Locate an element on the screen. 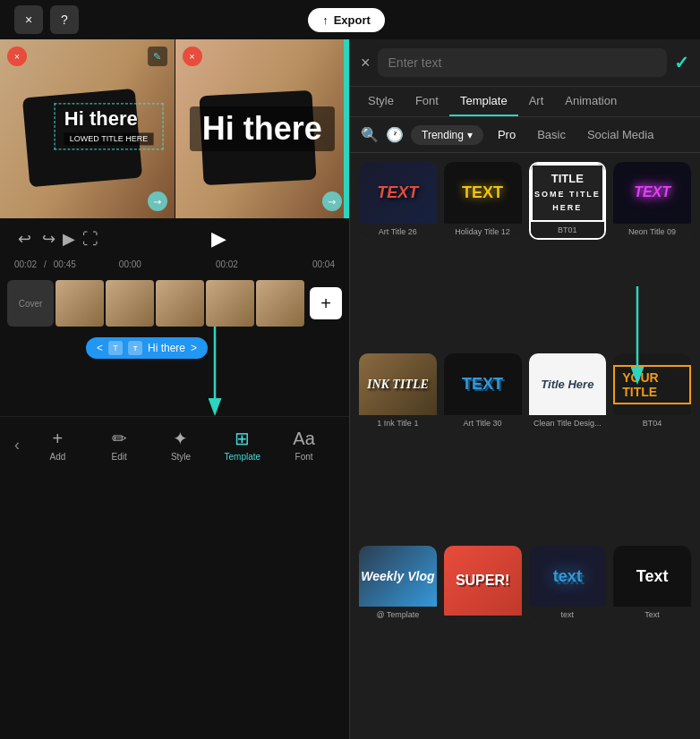  art-title-30-label: Art Title 30 is located at coordinates (483, 423).